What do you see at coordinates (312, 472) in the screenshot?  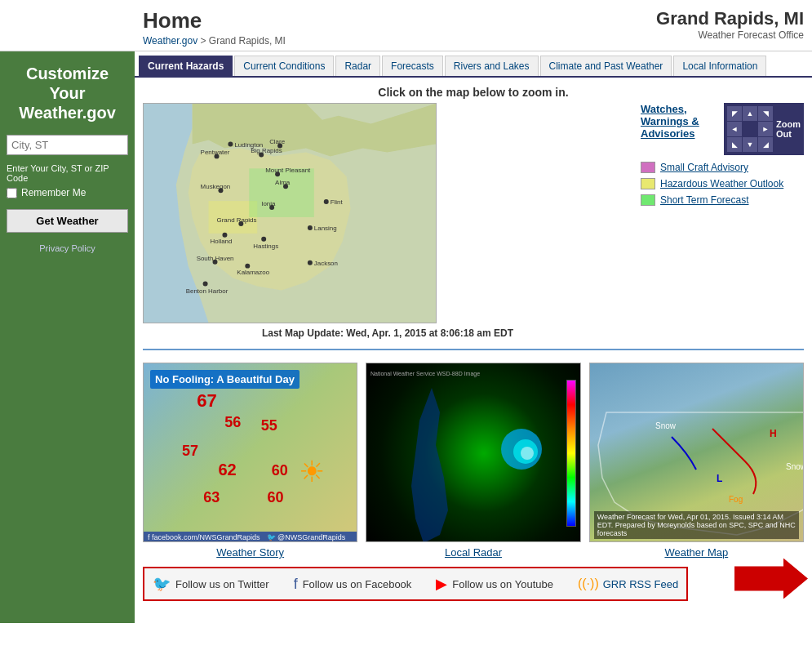 I see `sun-icon: ☀` at bounding box center [312, 472].